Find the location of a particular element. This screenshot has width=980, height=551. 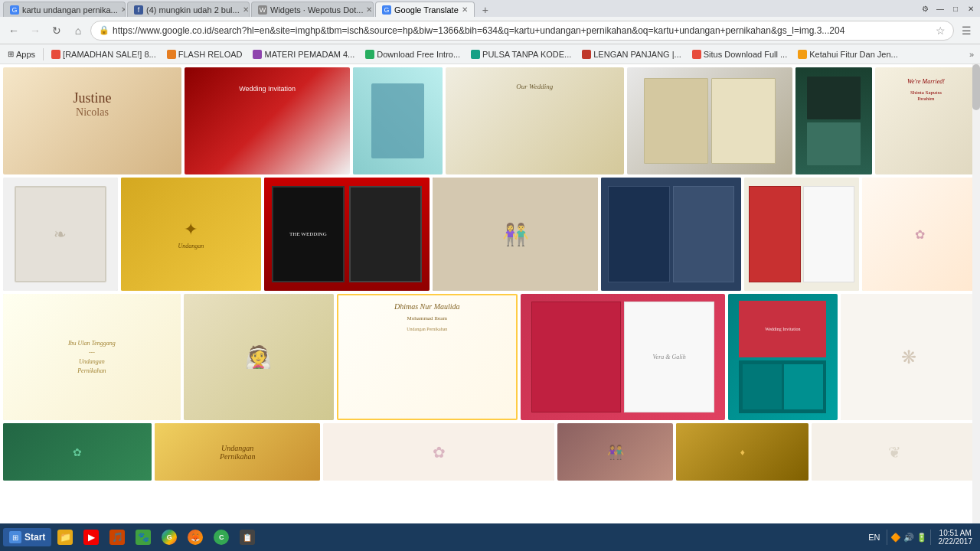

bookmarks-bar: ⊞ Apps [RAMADHAN SALE!] 8... FLASH RELOA… is located at coordinates (490, 54).